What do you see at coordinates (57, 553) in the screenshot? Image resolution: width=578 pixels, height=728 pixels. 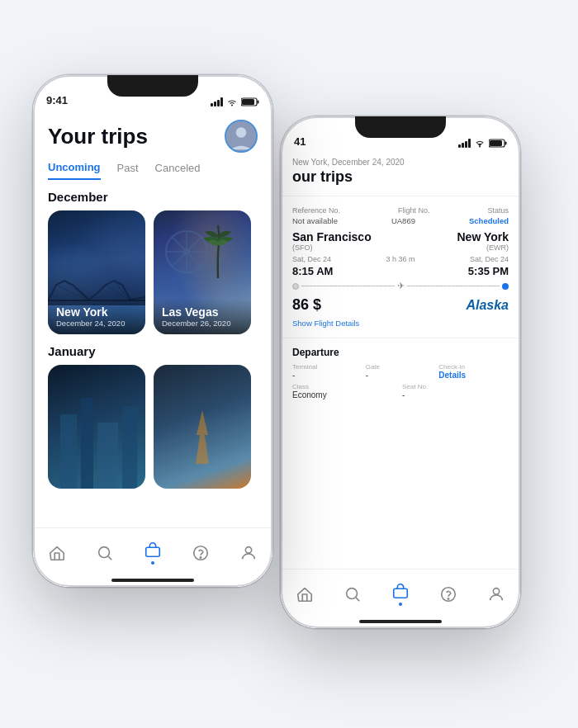 I see `p1-nav-home` at bounding box center [57, 553].